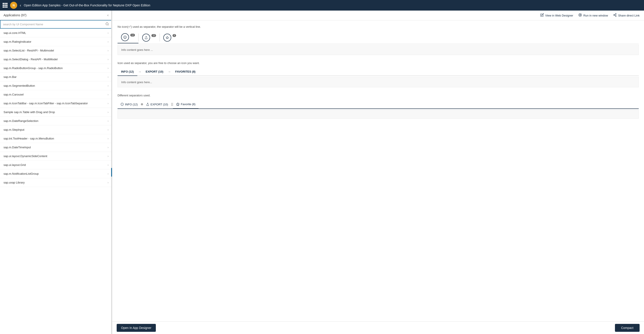 The width and height of the screenshot is (644, 334). Describe the element at coordinates (378, 40) in the screenshot. I see `demo-section-1: No icon(=") used as separator, the separ…` at that location.